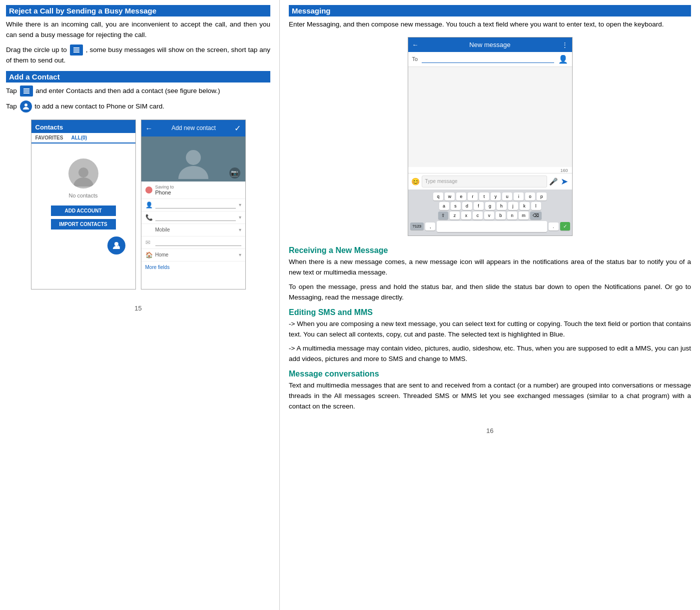 The width and height of the screenshot is (700, 610). I want to click on msg-body-area, so click(490, 117).